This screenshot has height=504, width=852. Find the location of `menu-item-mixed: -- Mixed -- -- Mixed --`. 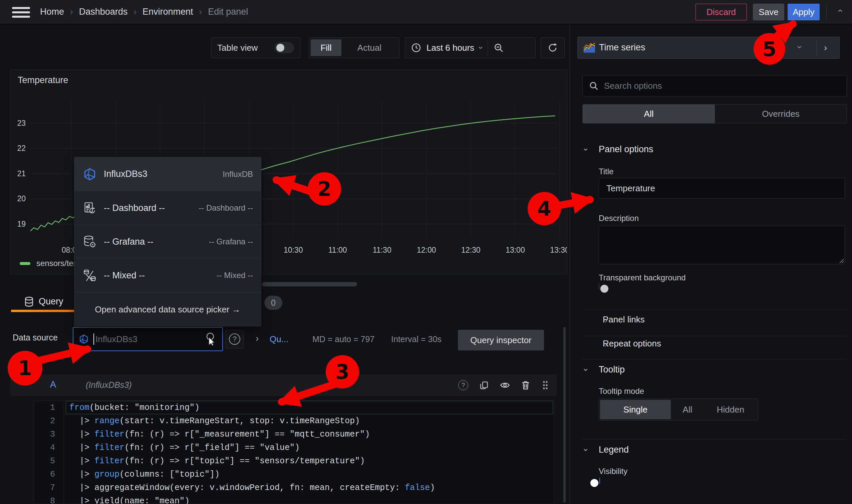

menu-item-mixed: -- Mixed -- -- Mixed -- is located at coordinates (168, 275).